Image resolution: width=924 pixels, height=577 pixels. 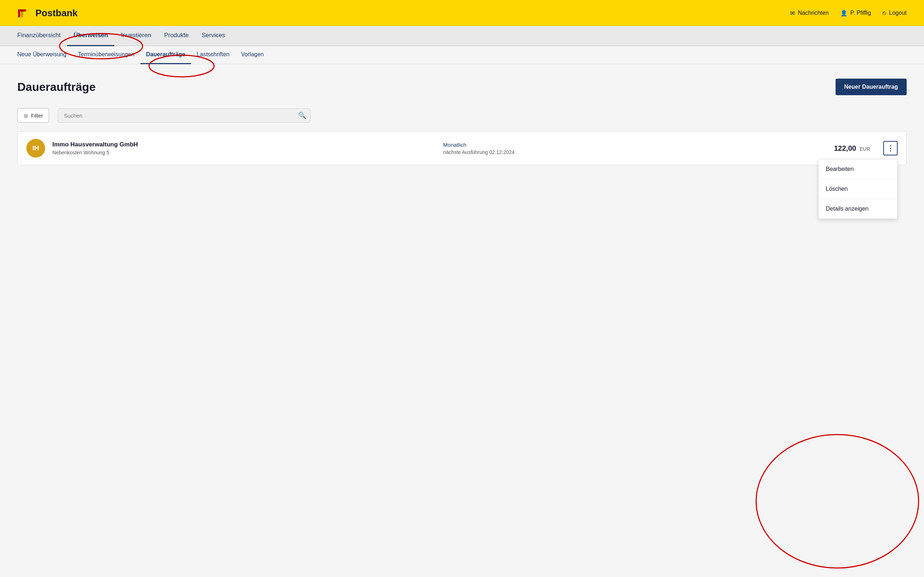 What do you see at coordinates (176, 36) in the screenshot?
I see `main-nav-item-produkte: Produkte` at bounding box center [176, 36].